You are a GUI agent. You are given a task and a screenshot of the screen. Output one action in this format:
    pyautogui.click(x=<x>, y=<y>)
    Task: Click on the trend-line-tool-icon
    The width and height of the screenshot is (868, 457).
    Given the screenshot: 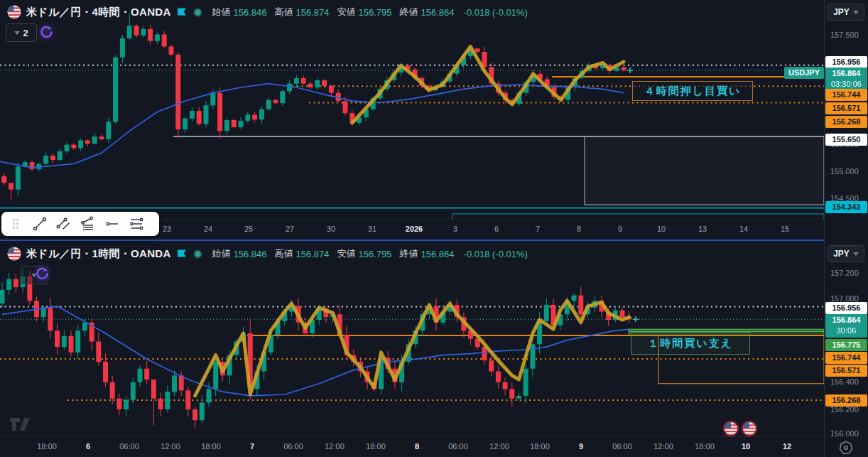 What is the action you would take?
    pyautogui.click(x=40, y=224)
    